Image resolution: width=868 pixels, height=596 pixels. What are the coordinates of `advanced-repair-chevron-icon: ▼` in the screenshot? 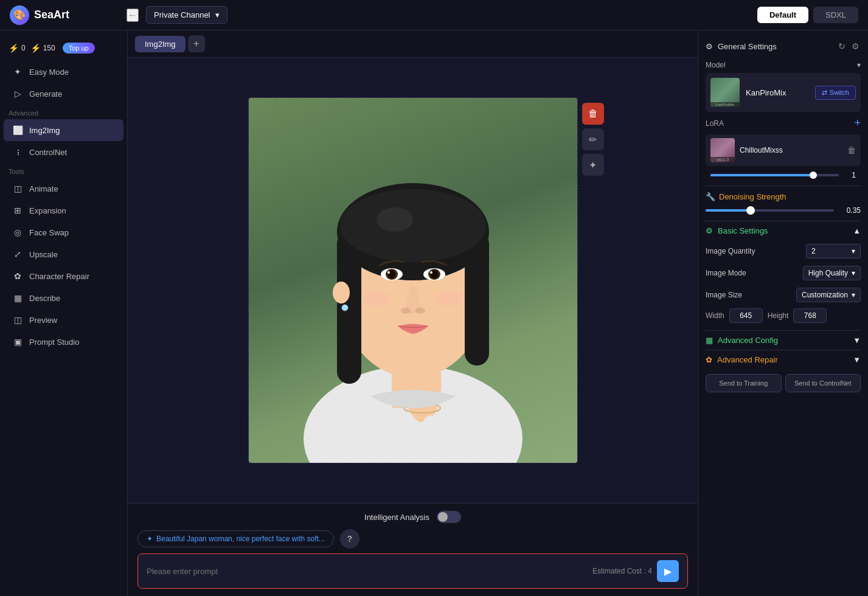 It's located at (856, 360).